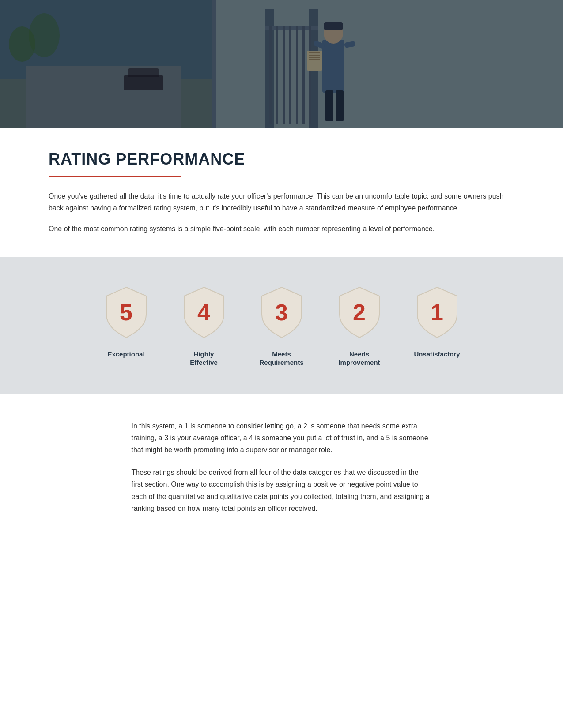 This screenshot has height=728, width=563. Describe the element at coordinates (437, 354) in the screenshot. I see `rating-label-1: Unsatisfactory` at that location.